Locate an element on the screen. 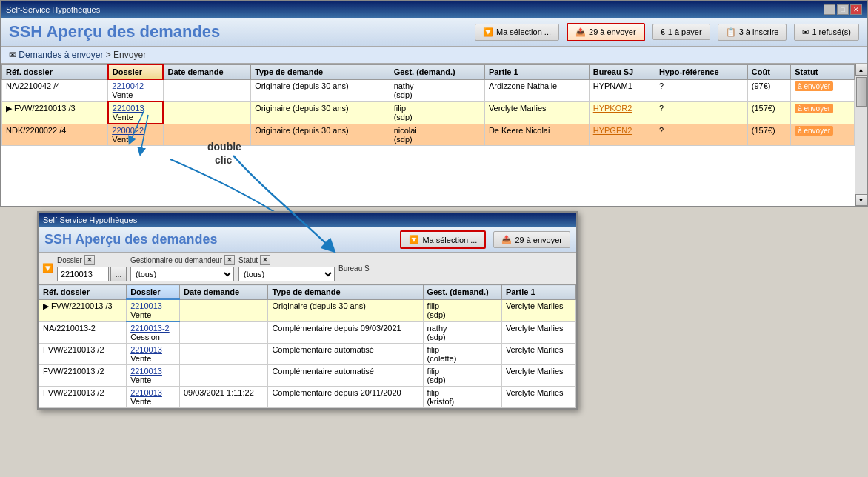 This screenshot has width=868, height=477. table-row: ▶ FVW/2210013 /3 2210013 Vente Originair… is located at coordinates (428, 113).